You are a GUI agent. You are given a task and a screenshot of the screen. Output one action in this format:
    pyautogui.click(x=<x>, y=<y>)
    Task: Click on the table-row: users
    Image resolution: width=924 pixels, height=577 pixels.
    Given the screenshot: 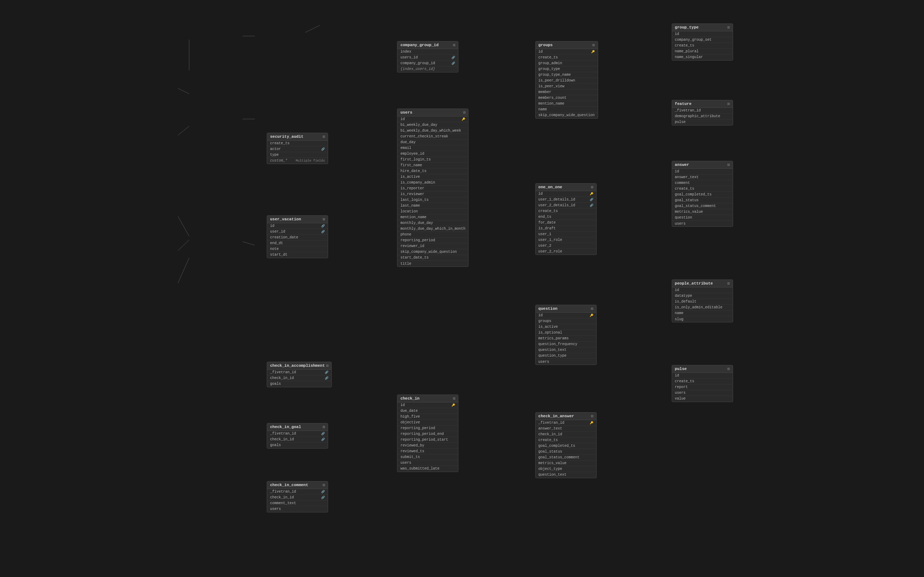 What is the action you would take?
    pyautogui.click(x=297, y=509)
    